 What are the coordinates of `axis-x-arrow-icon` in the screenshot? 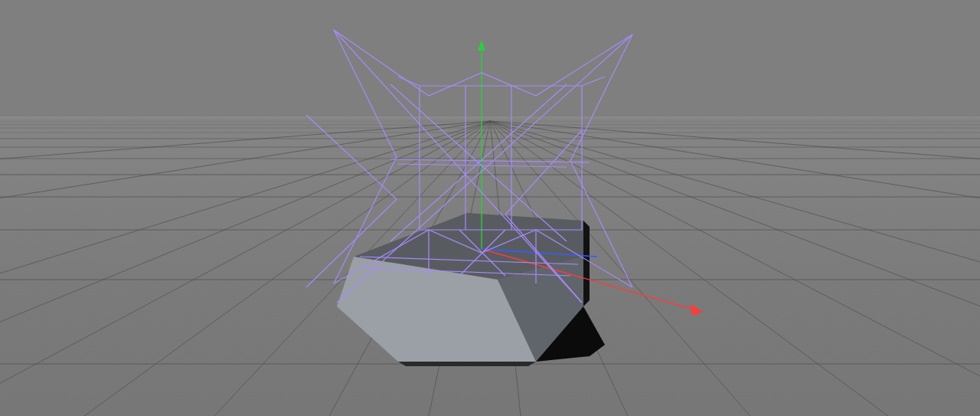 It's located at (697, 310).